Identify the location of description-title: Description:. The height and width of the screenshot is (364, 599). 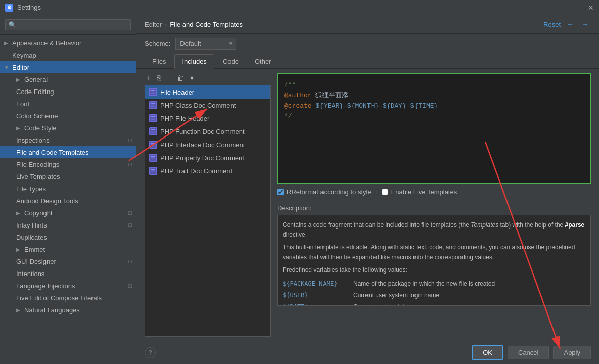
(434, 208).